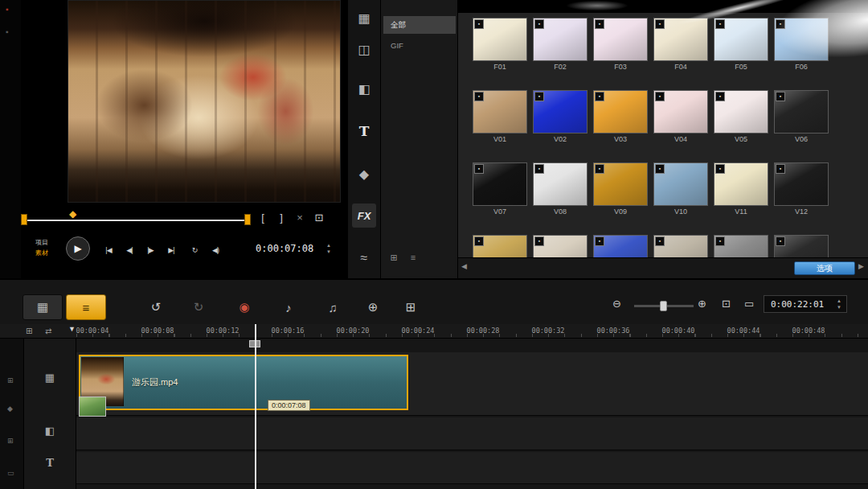  I want to click on zoom-in-icon: ⊕, so click(702, 304).